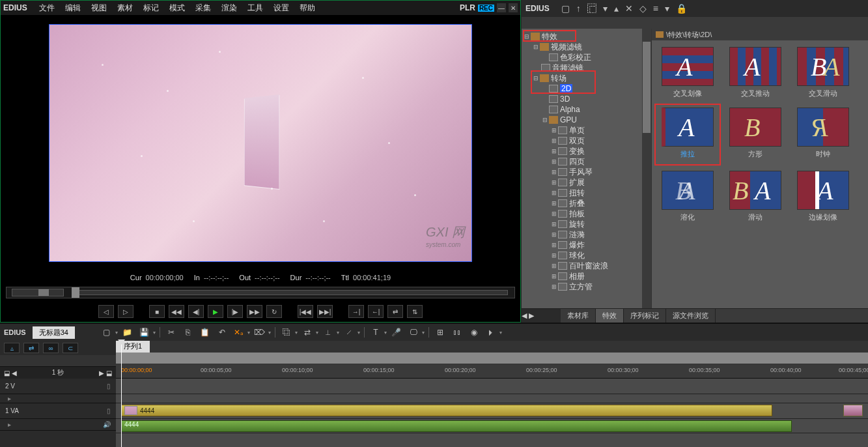 This screenshot has width=868, height=447. What do you see at coordinates (188, 332) in the screenshot?
I see `copy-button: ⎘` at bounding box center [188, 332].